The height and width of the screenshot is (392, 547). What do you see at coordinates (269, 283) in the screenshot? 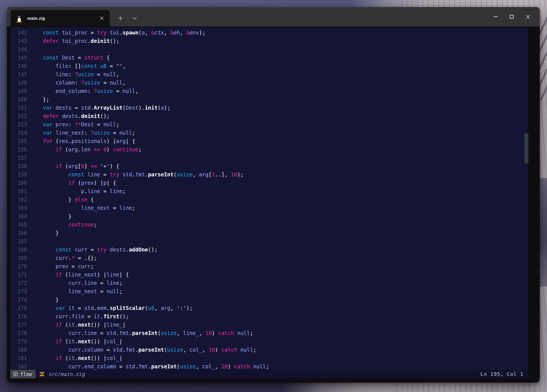
I see `code-line: 172 curr.line = line;` at bounding box center [269, 283].